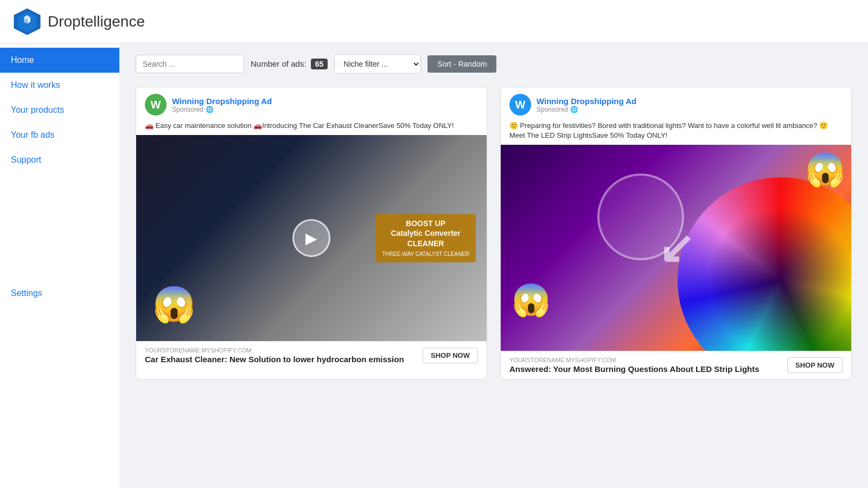 The image size is (868, 488). I want to click on sidebar-item-home: Home, so click(60, 60).